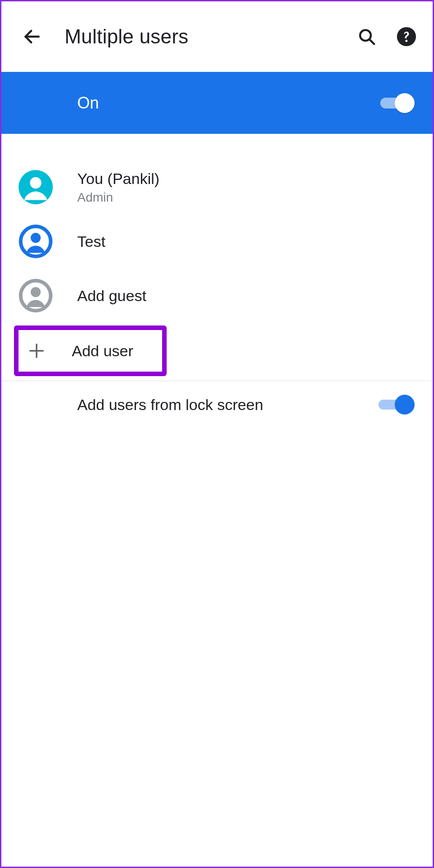 Image resolution: width=434 pixels, height=868 pixels. What do you see at coordinates (246, 179) in the screenshot?
I see `user-name: You (Pankil)` at bounding box center [246, 179].